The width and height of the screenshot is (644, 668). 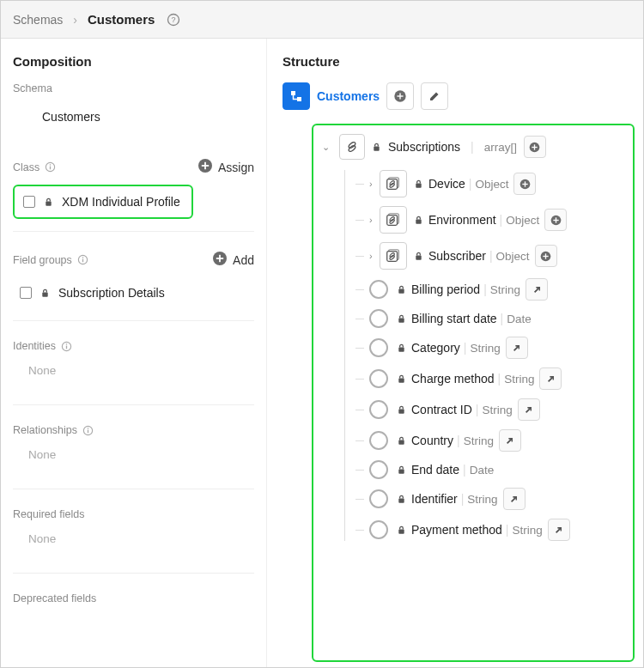 I want to click on help-icon: ?, so click(x=173, y=20).